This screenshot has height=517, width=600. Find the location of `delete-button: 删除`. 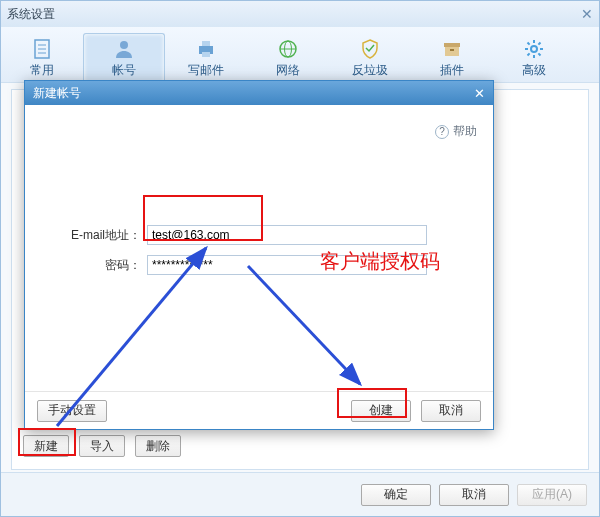

delete-button: 删除 is located at coordinates (158, 446).